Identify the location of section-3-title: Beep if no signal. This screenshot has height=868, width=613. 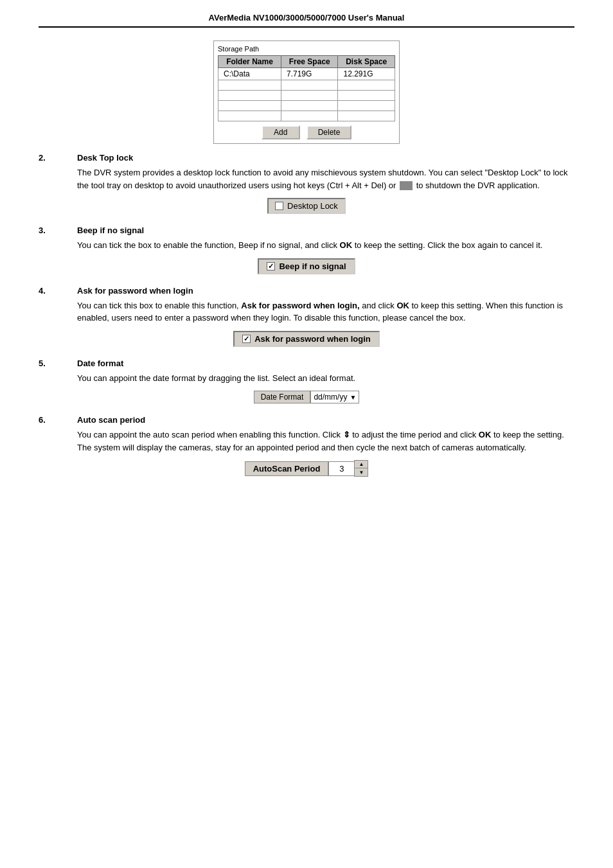
(111, 230).